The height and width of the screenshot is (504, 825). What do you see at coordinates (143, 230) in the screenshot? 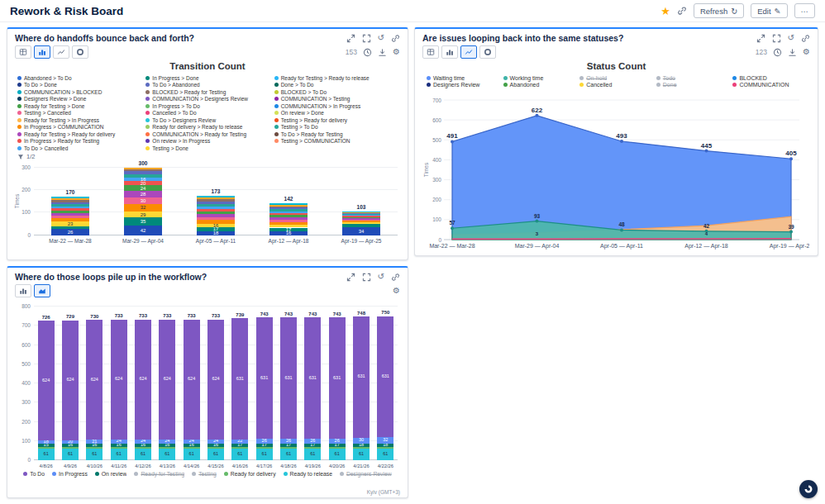
I see `bar-segment: 42` at bounding box center [143, 230].